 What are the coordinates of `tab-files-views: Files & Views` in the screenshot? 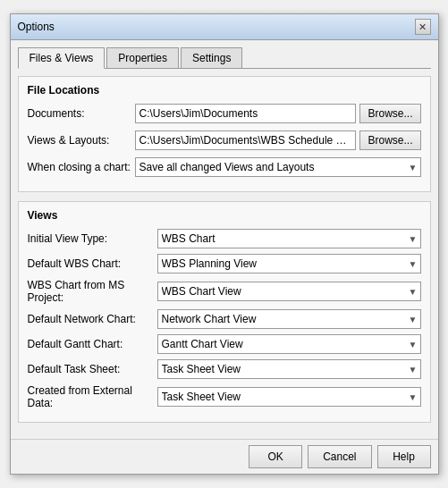 It's located at (62, 58).